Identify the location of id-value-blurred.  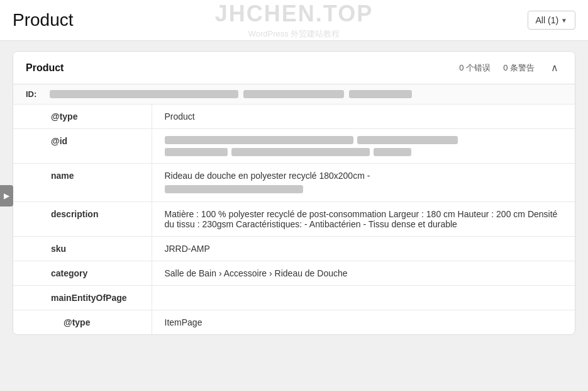
(144, 94).